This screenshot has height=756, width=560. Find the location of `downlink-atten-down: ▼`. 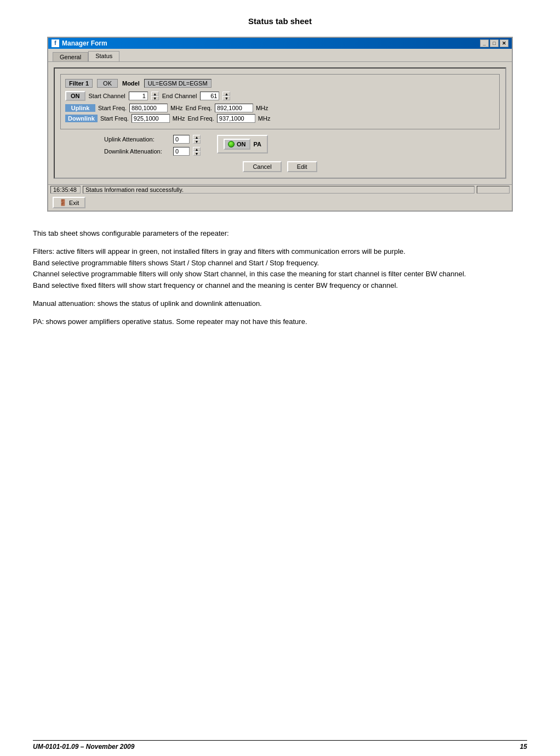

downlink-atten-down: ▼ is located at coordinates (197, 154).